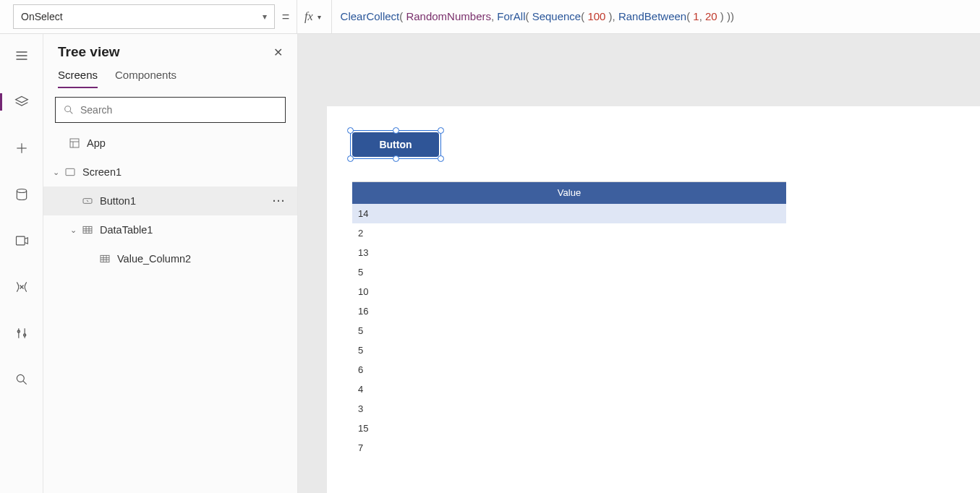 Image resolution: width=980 pixels, height=493 pixels. I want to click on property-dropdown-value: OnSelect, so click(42, 17).